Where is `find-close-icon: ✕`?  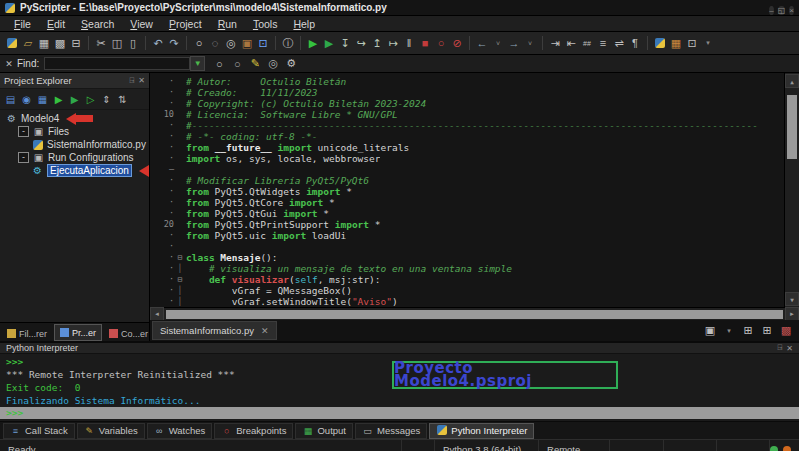 find-close-icon: ✕ is located at coordinates (9, 64).